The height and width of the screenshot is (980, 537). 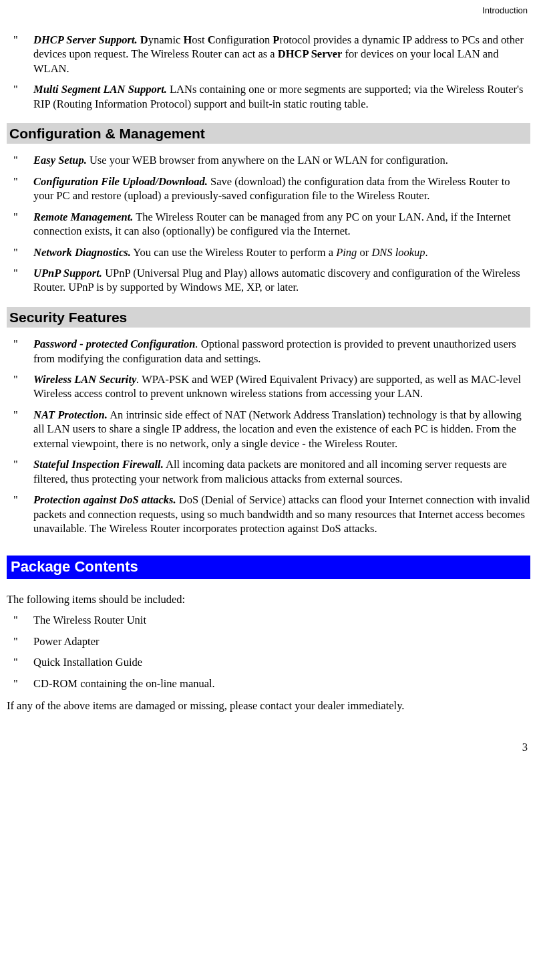 I want to click on intro-feature-list: DHCP Server Support. Dynamic Host Config…, so click(x=268, y=72).